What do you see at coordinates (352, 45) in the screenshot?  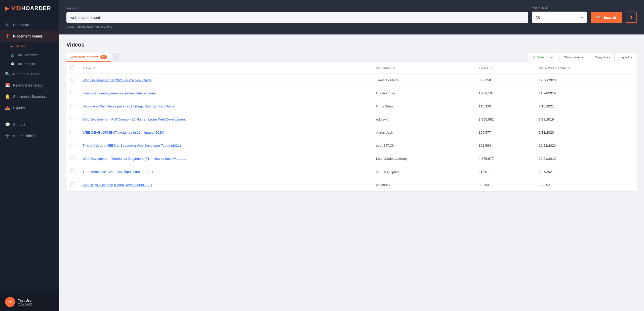 I see `section-title: Videos` at bounding box center [352, 45].